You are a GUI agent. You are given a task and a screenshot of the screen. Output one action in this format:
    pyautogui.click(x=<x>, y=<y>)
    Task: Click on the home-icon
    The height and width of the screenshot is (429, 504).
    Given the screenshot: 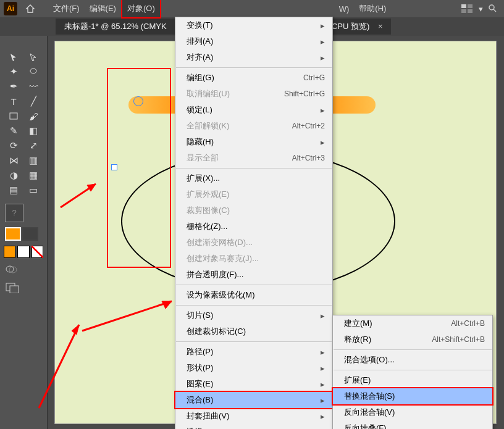 What is the action you would take?
    pyautogui.click(x=30, y=9)
    